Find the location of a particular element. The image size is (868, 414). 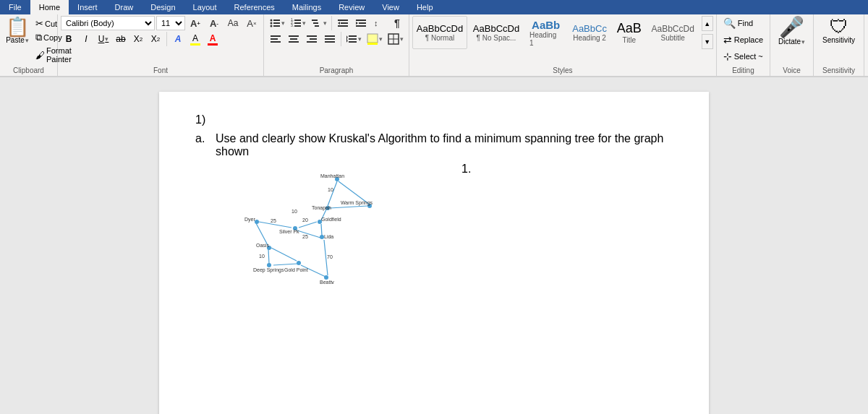

text-effects-button: A is located at coordinates (178, 39).